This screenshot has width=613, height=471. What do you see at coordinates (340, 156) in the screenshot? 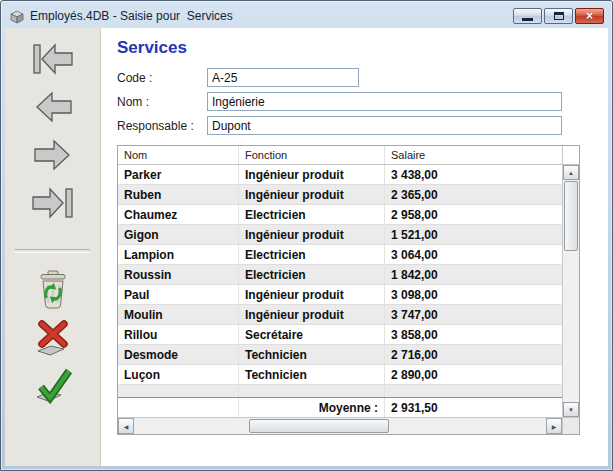
I see `table-header: Nom Fonction Salaire` at bounding box center [340, 156].